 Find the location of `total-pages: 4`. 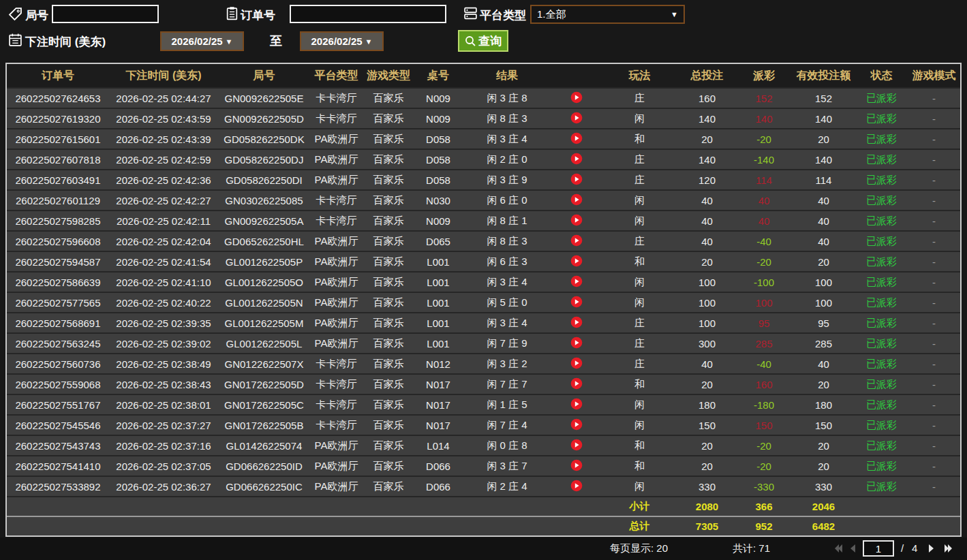

total-pages: 4 is located at coordinates (915, 548).